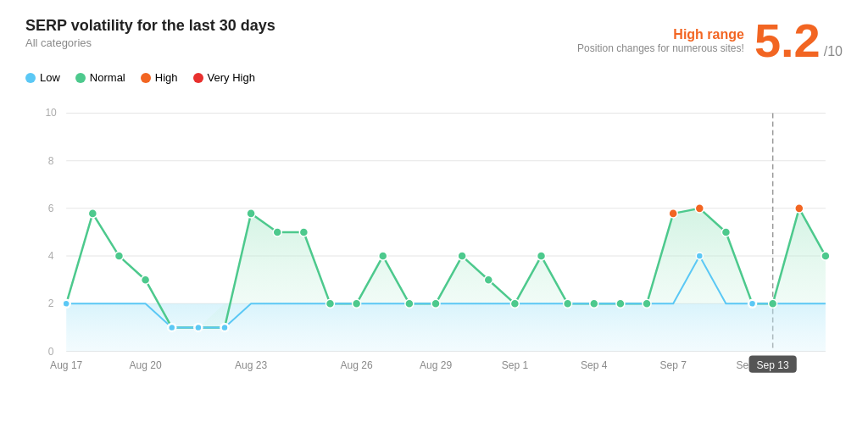 The image size is (868, 428). I want to click on main-title: SERP volatility for the last 30 days, so click(151, 25).